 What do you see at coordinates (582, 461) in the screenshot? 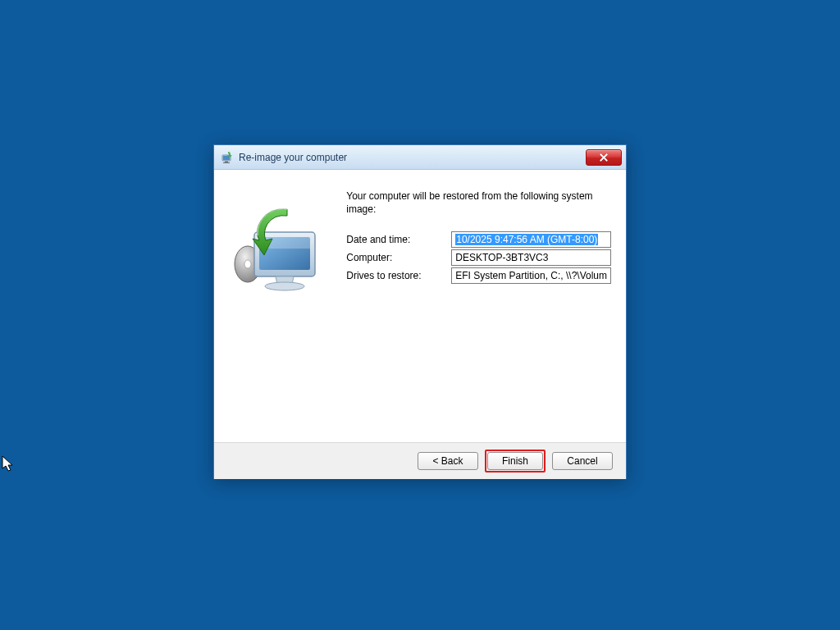
I see `cancel-button: Cancel` at bounding box center [582, 461].